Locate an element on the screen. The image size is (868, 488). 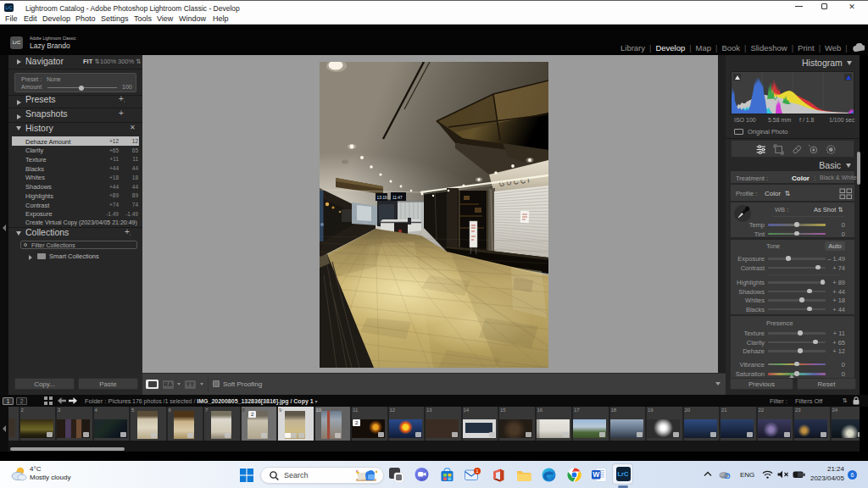
svg-text: 11:47 is located at coordinates (398, 198).